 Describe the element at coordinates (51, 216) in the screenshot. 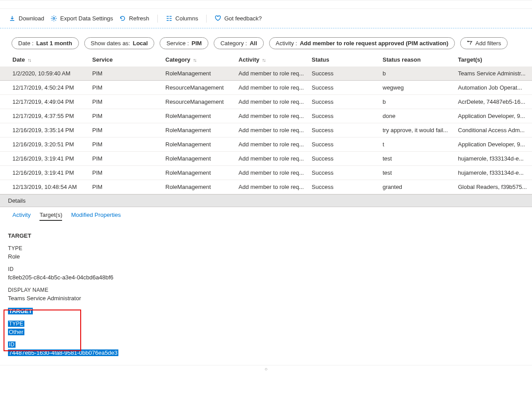

I see `tab-targets: Target(s)` at that location.